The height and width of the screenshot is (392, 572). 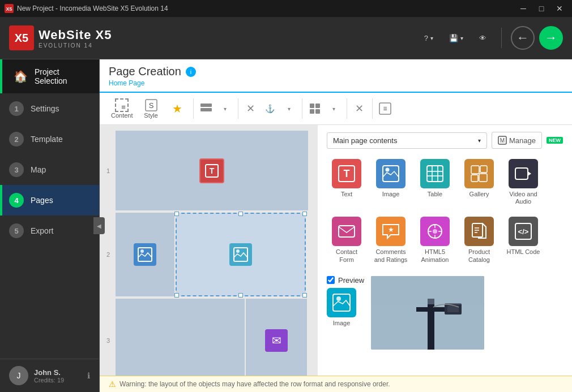 What do you see at coordinates (334, 109) in the screenshot?
I see `toolbar-grid-dropdown: ▾` at bounding box center [334, 109].